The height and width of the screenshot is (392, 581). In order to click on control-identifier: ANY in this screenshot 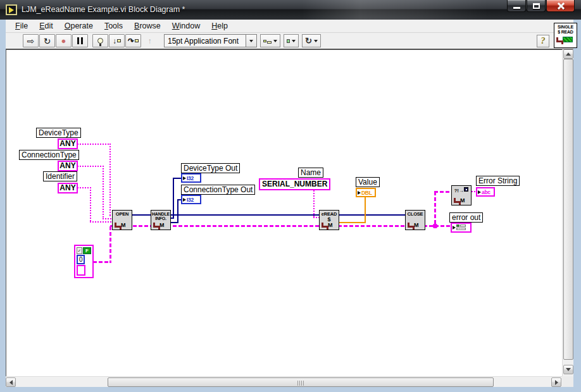, I will do `click(68, 188)`.